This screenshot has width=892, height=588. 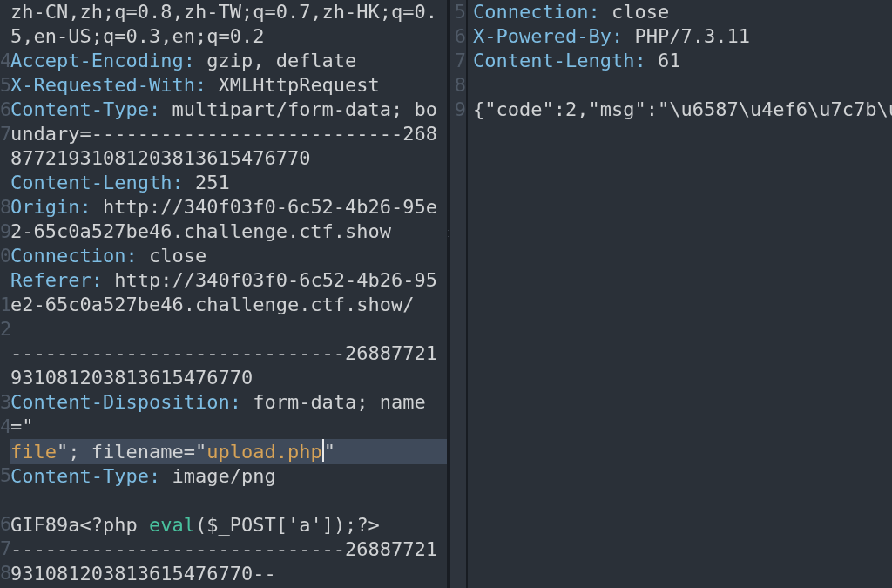 I want to click on request-line: X-Requested-With: XMLHttpRequest, so click(x=228, y=85).